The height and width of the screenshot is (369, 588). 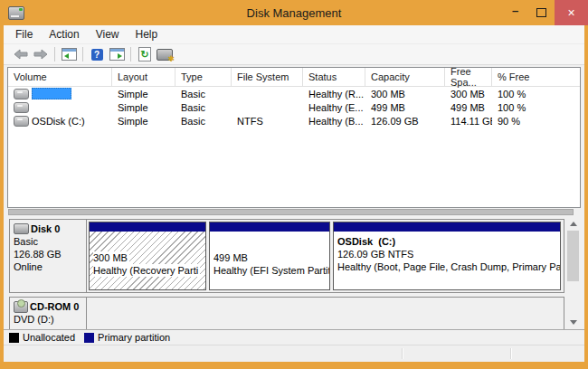 What do you see at coordinates (21, 308) in the screenshot?
I see `cdrom-icon` at bounding box center [21, 308].